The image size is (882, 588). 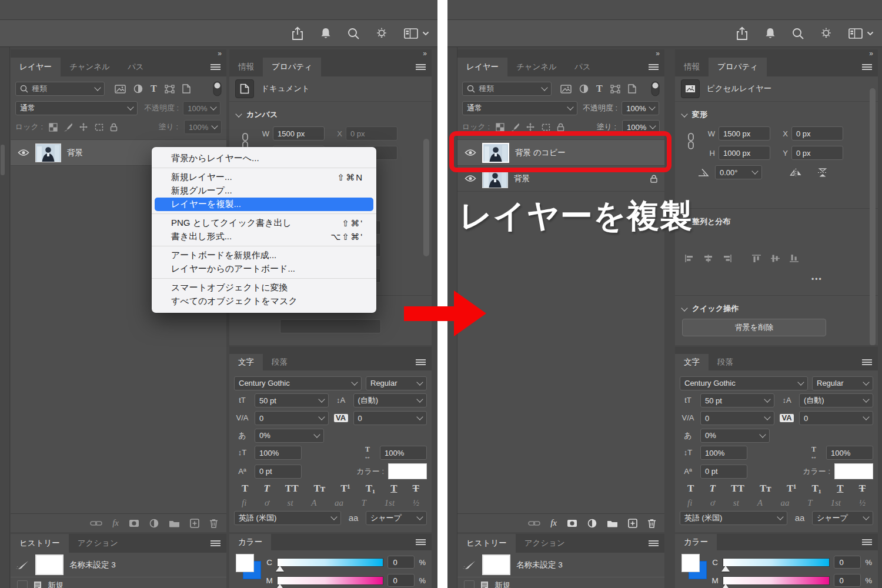 What do you see at coordinates (96, 523) in the screenshot?
I see `link-layers-icon` at bounding box center [96, 523].